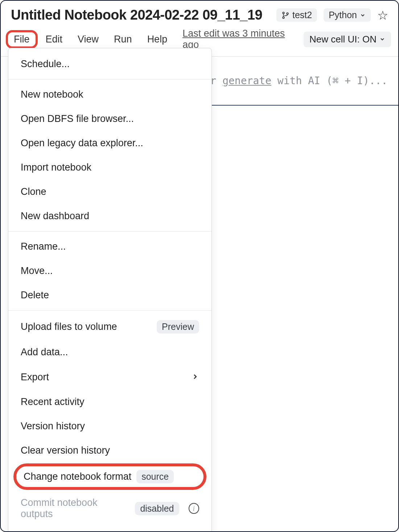 The width and height of the screenshot is (399, 532). What do you see at coordinates (200, 12) in the screenshot?
I see `title-bar: Untitled Notebook 2024-02-22 09_11_19 te…` at bounding box center [200, 12].